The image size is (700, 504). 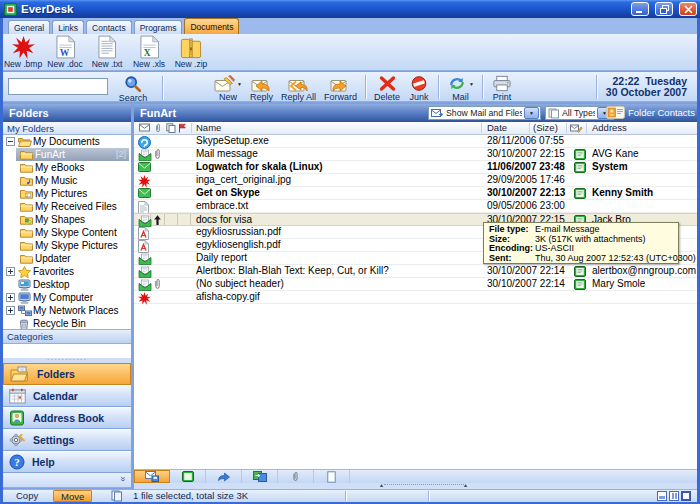 What do you see at coordinates (208, 128) in the screenshot?
I see `column-name: Name` at bounding box center [208, 128].